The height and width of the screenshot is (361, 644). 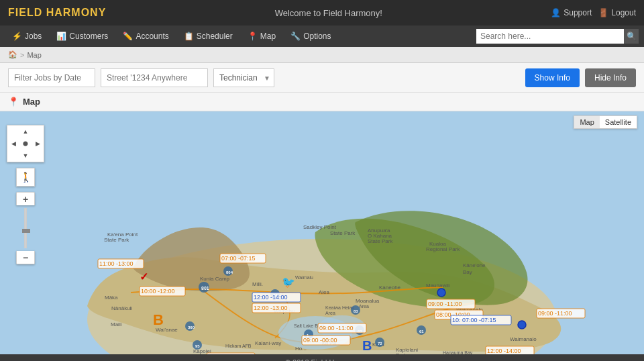 What do you see at coordinates (305, 278) in the screenshot?
I see `svg-text: Waimalu` at bounding box center [305, 278].